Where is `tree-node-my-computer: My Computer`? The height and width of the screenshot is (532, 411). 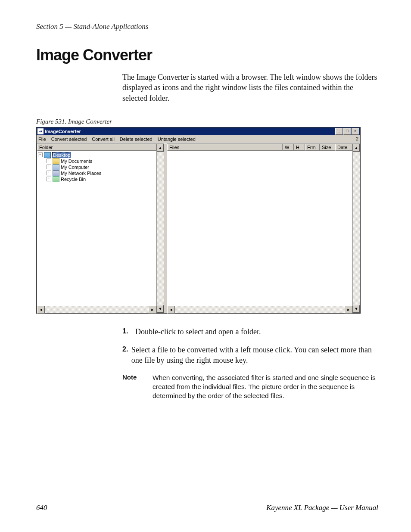 tree-node-my-computer: My Computer is located at coordinates (102, 167).